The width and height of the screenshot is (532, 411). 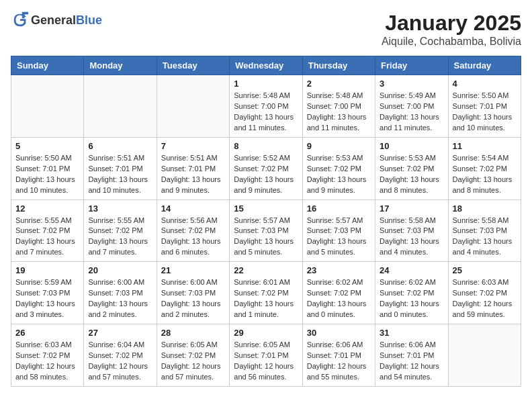 What do you see at coordinates (48, 356) in the screenshot?
I see `calendar-cell: 26Sunrise: 6:03 AMSunset: 7:02 PMDayligh…` at bounding box center [48, 356].